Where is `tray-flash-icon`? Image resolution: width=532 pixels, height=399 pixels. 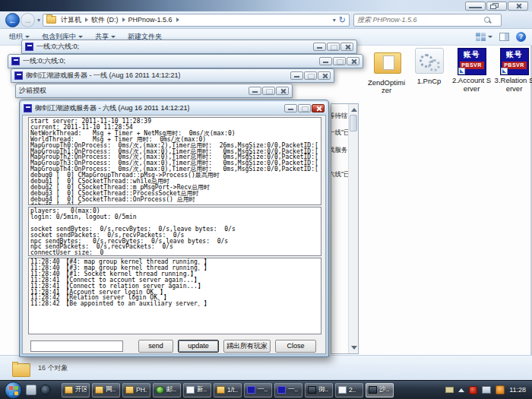
tray-flash-icon is located at coordinates (473, 391).